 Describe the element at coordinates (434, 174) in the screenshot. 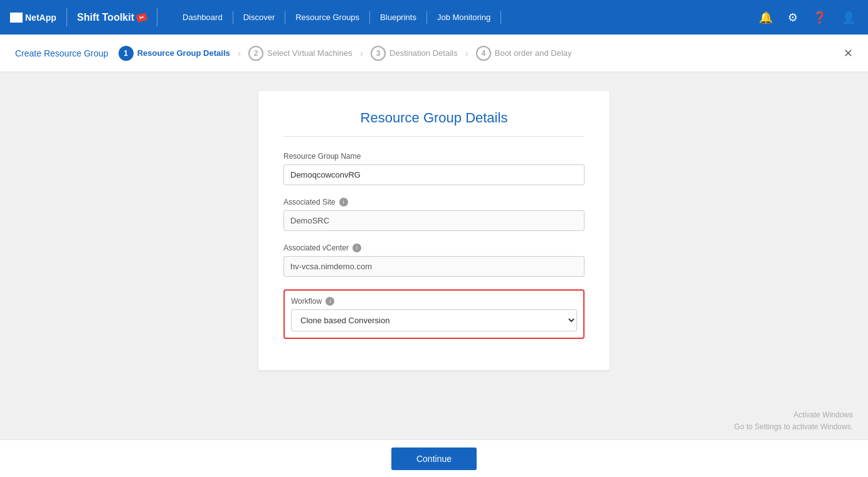

I see `rg-name-input` at that location.